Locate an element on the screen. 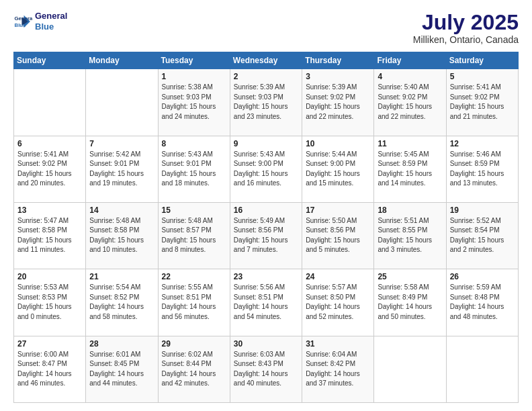 The height and width of the screenshot is (411, 532). logo: General Blue General Blue is located at coordinates (40, 21).